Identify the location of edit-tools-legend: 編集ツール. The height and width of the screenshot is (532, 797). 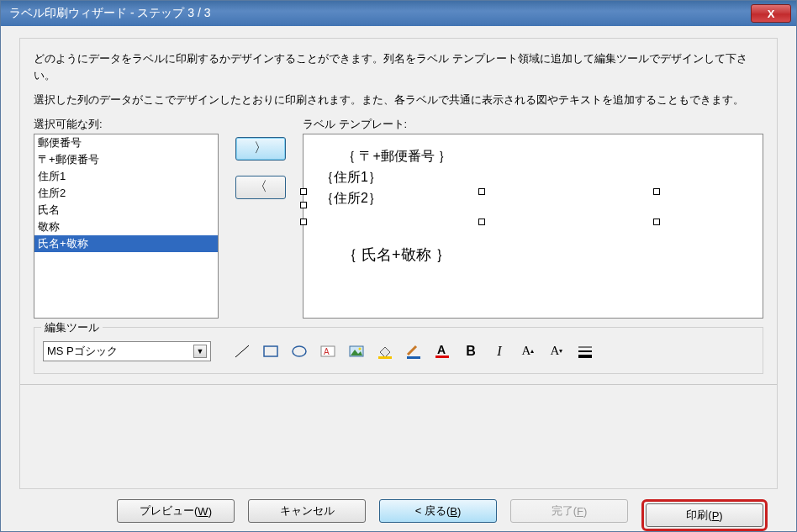
(72, 328).